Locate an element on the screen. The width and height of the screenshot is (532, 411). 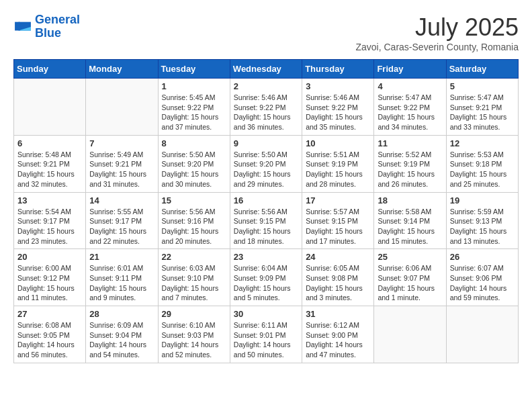
day-info: Sunrise: 6:01 AM Sunset: 9:11 PM Dayligh… is located at coordinates (122, 283).